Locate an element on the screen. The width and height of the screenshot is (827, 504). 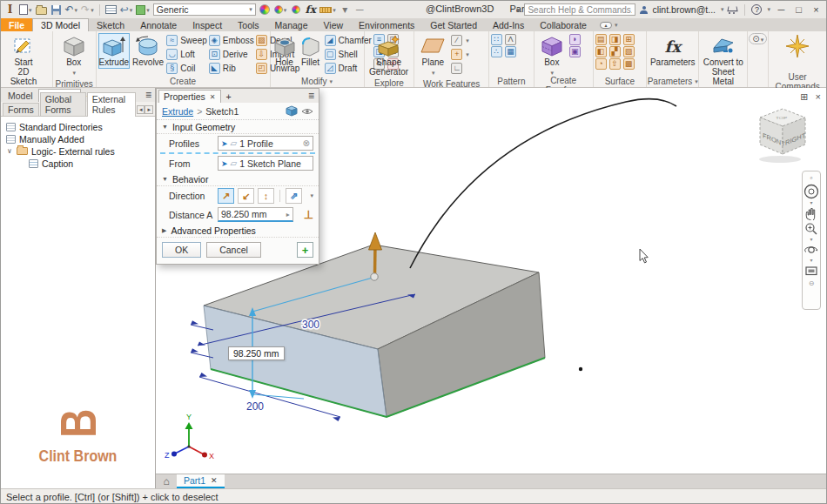
rib-button: ◣Rib is located at coordinates (232, 68).